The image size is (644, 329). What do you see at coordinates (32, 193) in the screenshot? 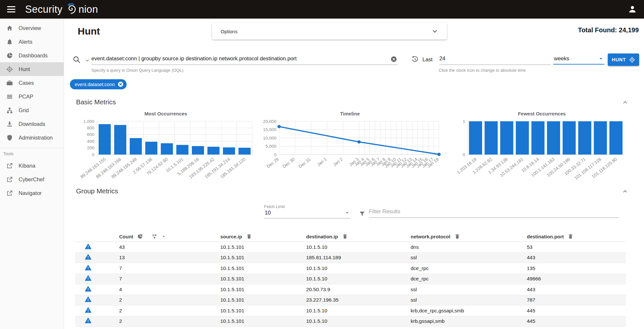
I see `sidebar-item-navigator: Navigator` at bounding box center [32, 193].